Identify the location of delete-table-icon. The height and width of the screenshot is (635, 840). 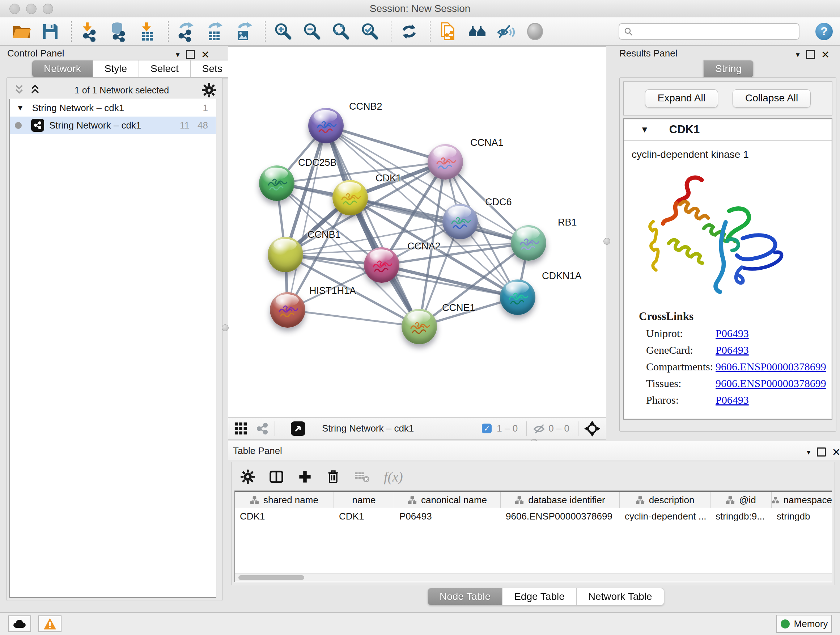
(362, 477).